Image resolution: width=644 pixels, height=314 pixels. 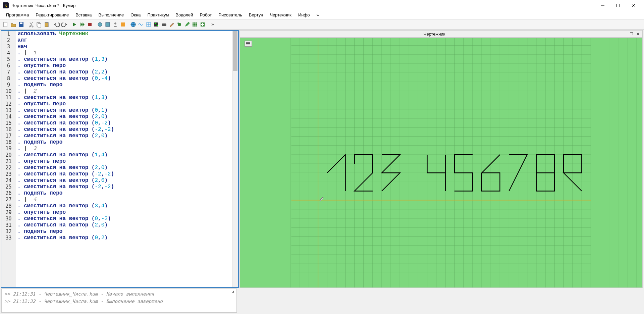 What do you see at coordinates (634, 5) in the screenshot?
I see `close-button` at bounding box center [634, 5].